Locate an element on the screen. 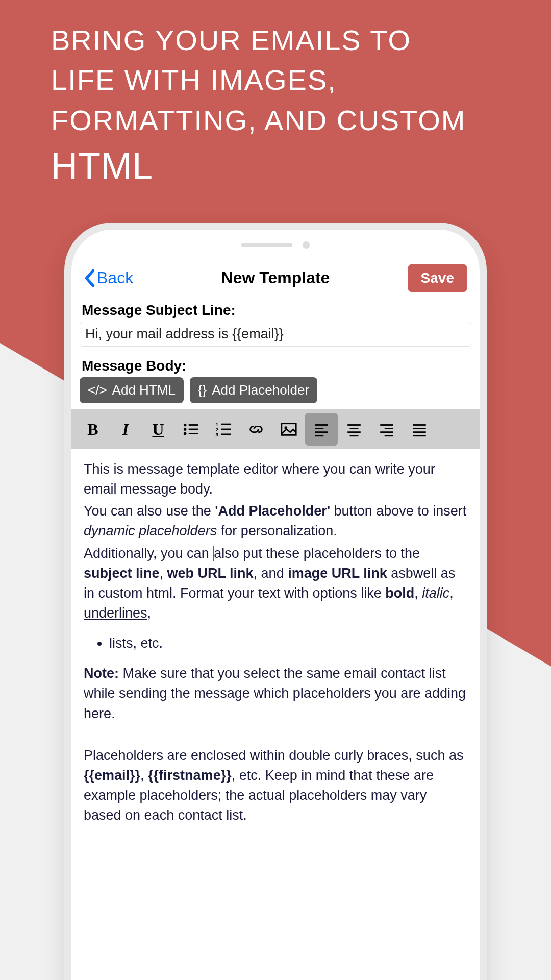 The image size is (551, 980). save-button: Save is located at coordinates (438, 278).